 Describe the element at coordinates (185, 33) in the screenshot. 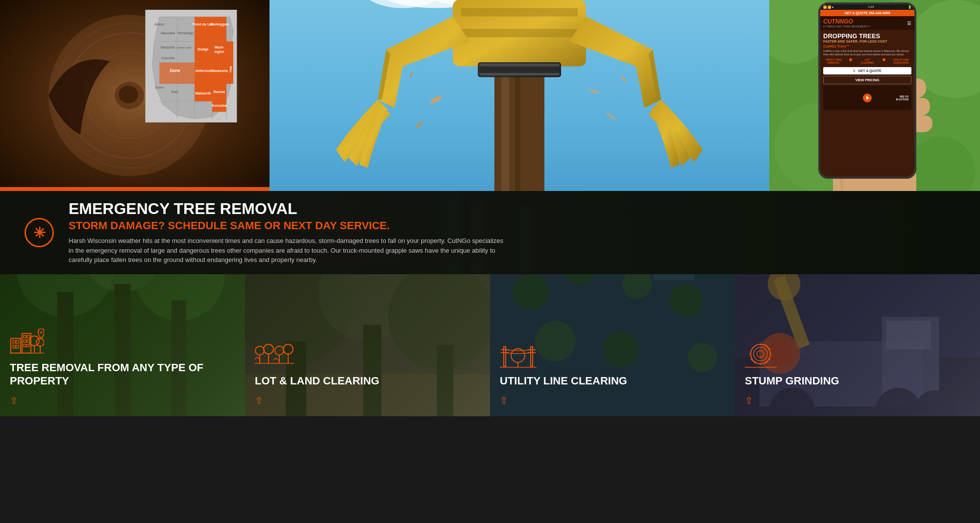

I see `svg-text: Winnebago` at that location.